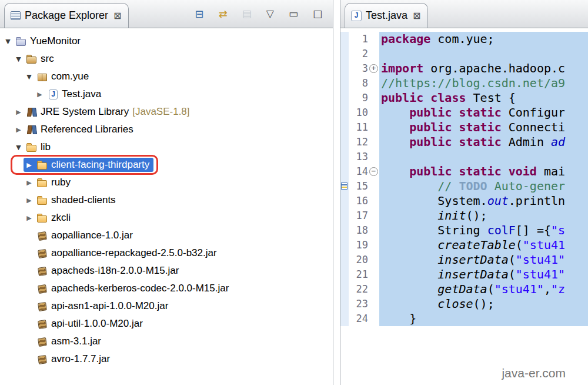 This screenshot has width=588, height=385. I want to click on code-text: String colF[] ={"s, so click(483, 231).